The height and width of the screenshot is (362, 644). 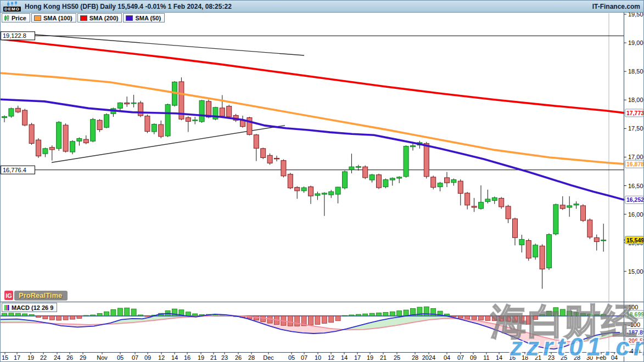 What do you see at coordinates (636, 186) in the screenshot?
I see `price-tick-label: 16,500` at bounding box center [636, 186].